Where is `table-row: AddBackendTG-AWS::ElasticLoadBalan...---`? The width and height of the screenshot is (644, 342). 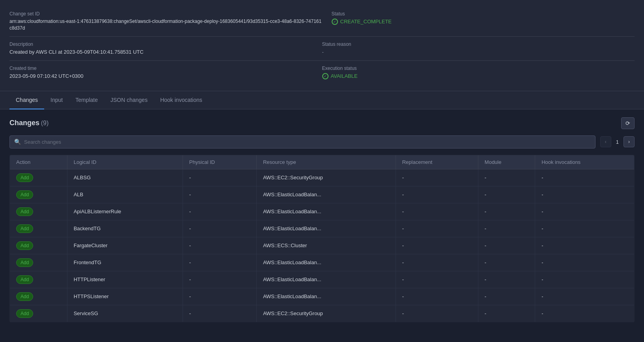 table-row: AddBackendTG-AWS::ElasticLoadBalan...--- is located at coordinates (322, 228).